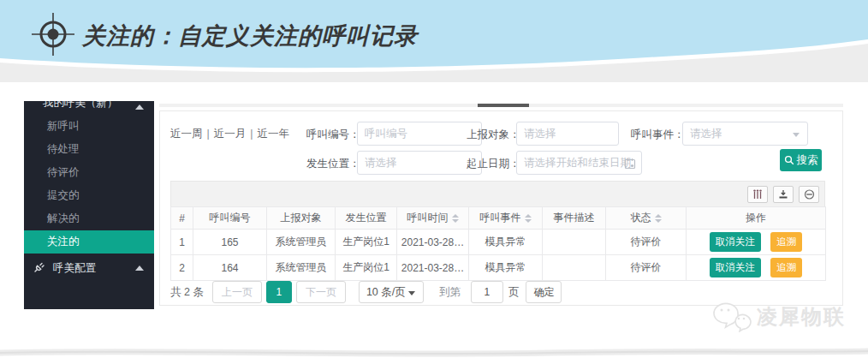 This screenshot has width=868, height=358. What do you see at coordinates (809, 194) in the screenshot?
I see `print-button` at bounding box center [809, 194].